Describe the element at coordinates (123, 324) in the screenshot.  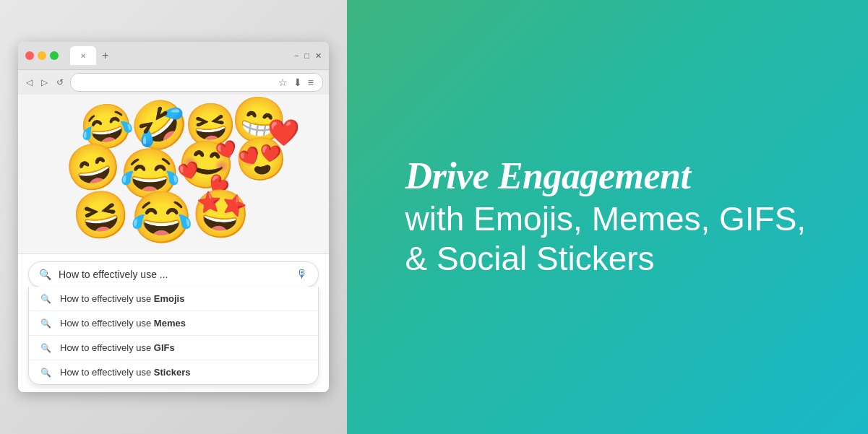
I see `suggestion-text-memes: How to effectively use Memes` at that location.